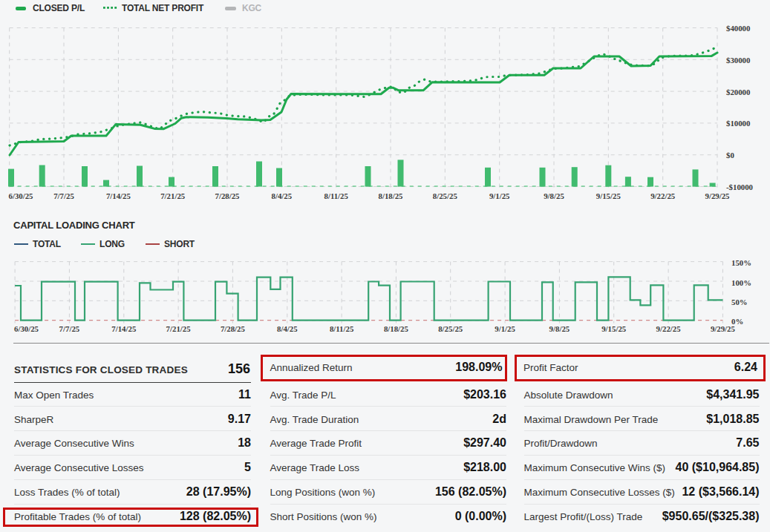 The width and height of the screenshot is (770, 532). What do you see at coordinates (741, 283) in the screenshot?
I see `svg-text: 100%` at bounding box center [741, 283].